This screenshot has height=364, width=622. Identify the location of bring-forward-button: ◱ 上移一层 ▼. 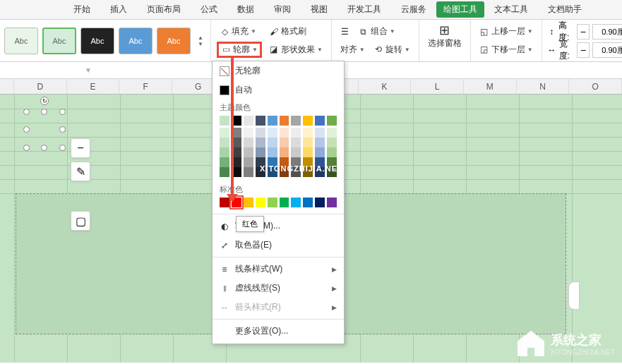
(506, 31).